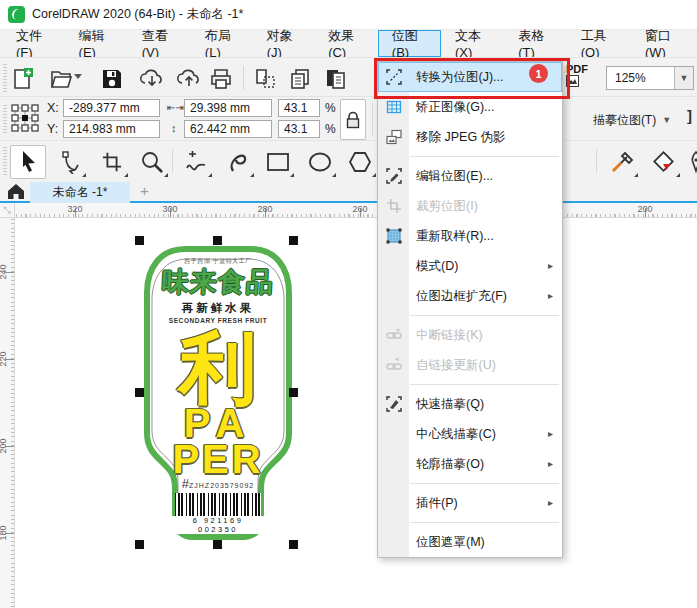  I want to click on trace-bitmap-caret-icon: ▼, so click(666, 120).